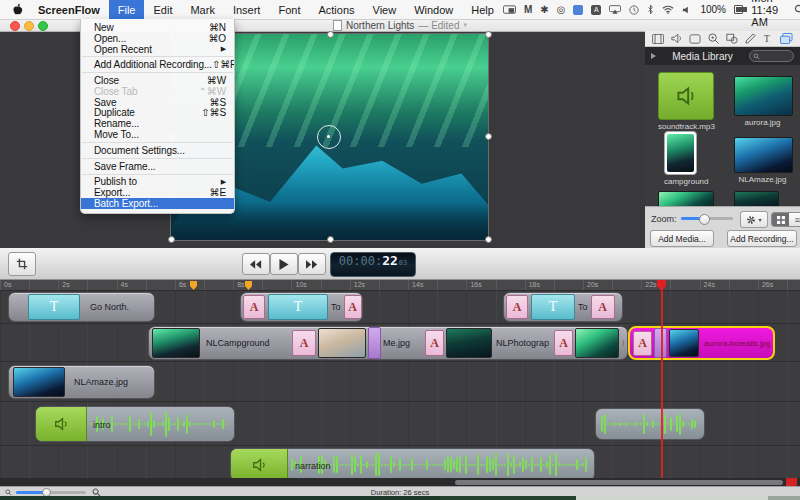 The width and height of the screenshot is (800, 500). What do you see at coordinates (158, 50) in the screenshot?
I see `file-menu-item-open-recent: Open Recent▶` at bounding box center [158, 50].